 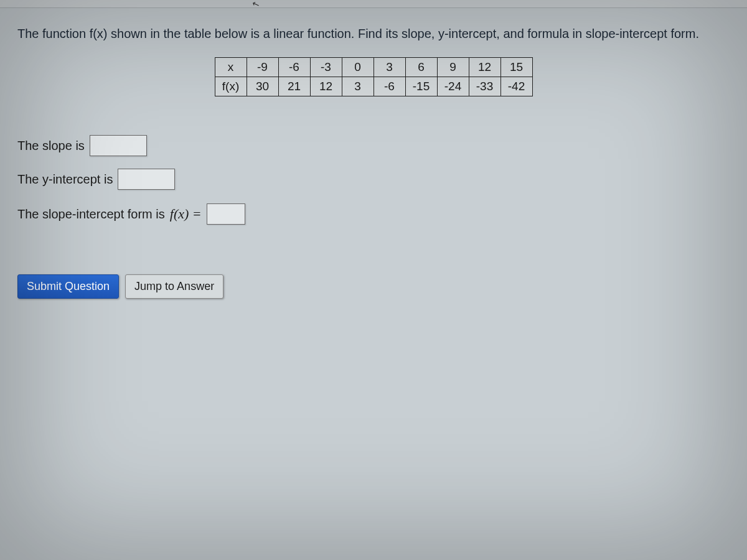 What do you see at coordinates (51, 146) in the screenshot?
I see `slope-label: The slope is` at bounding box center [51, 146].